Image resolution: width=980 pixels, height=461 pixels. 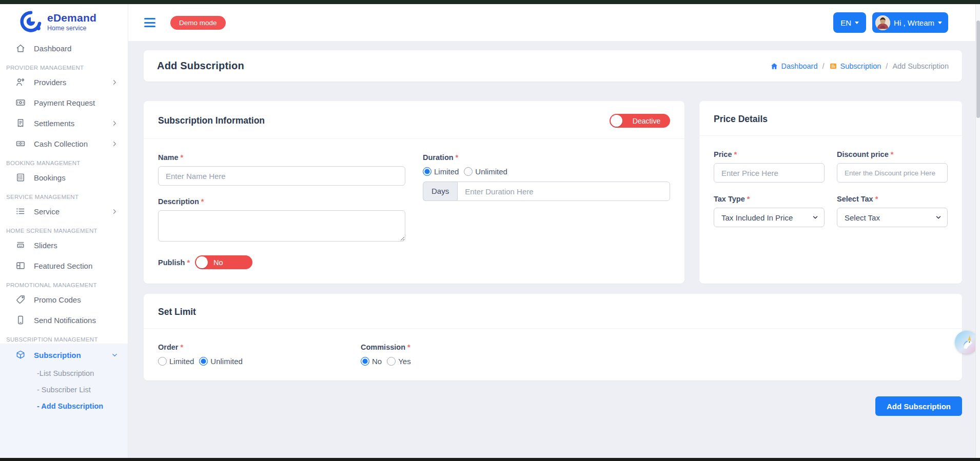 What do you see at coordinates (978, 69) in the screenshot?
I see `scrollbar-thumb` at bounding box center [978, 69].